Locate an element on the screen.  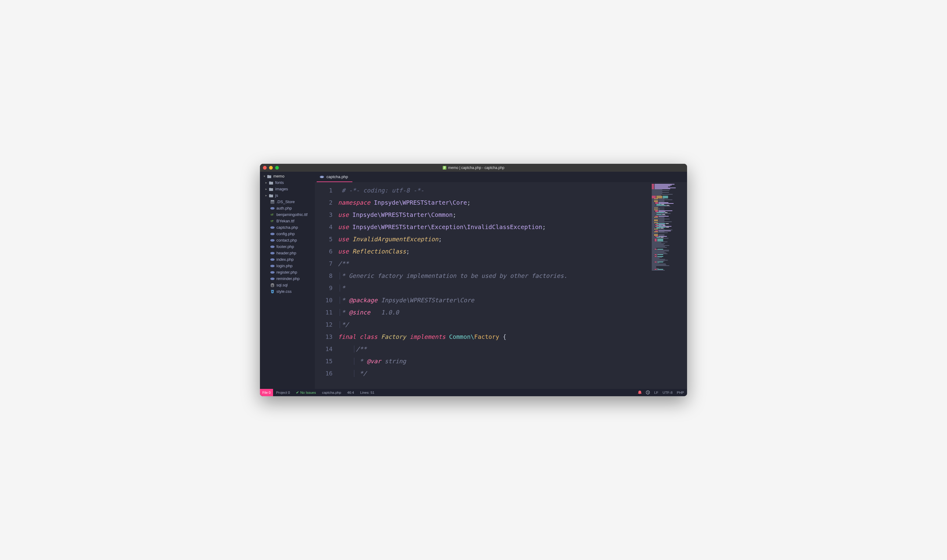
tree-folder: ▸ fonts is located at coordinates (288, 183).